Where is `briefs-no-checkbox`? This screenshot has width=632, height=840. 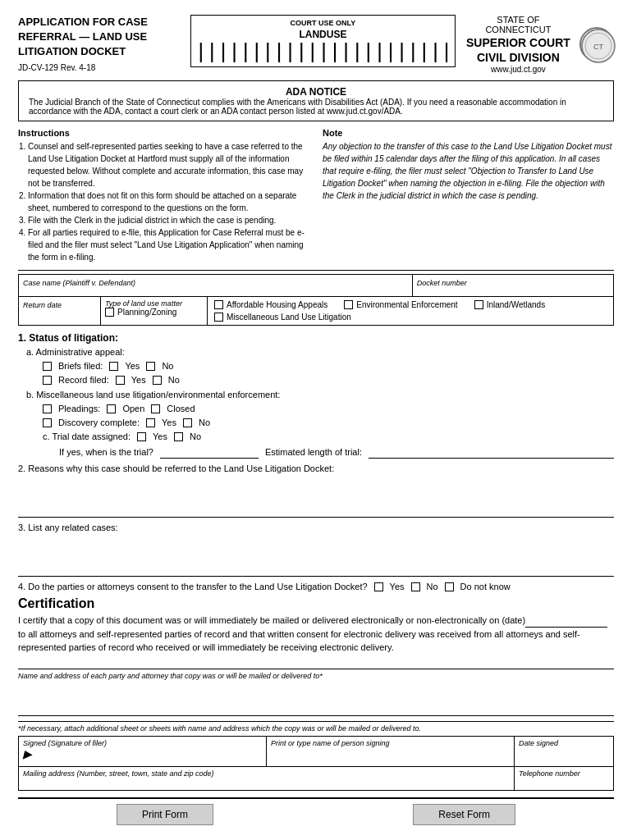
briefs-no-checkbox is located at coordinates (151, 366).